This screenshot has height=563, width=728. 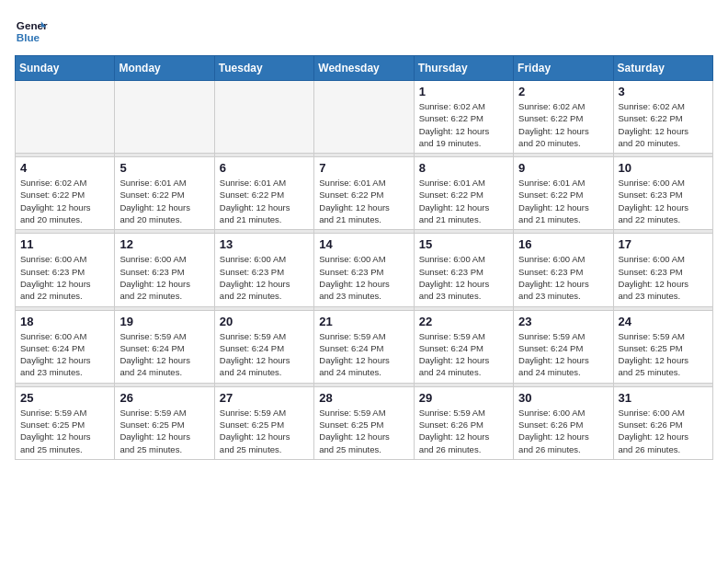 I want to click on day-number: 15, so click(x=463, y=245).